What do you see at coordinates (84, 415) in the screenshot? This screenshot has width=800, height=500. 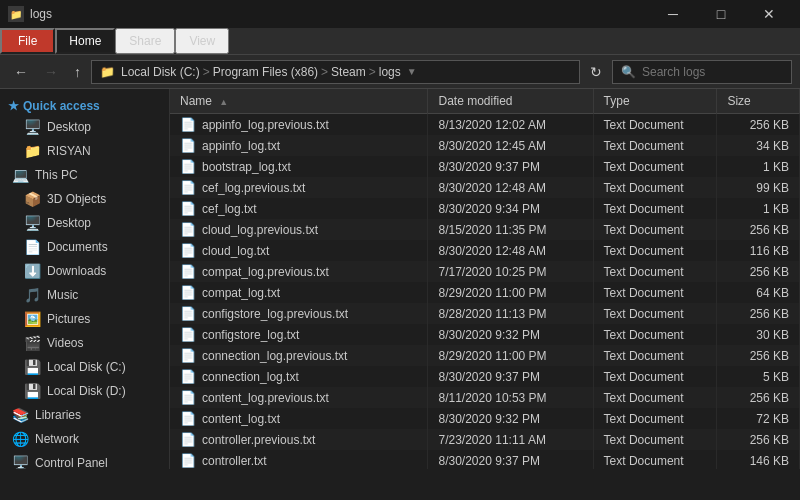 I see `sidebar-item-libraries: 📚 Libraries` at bounding box center [84, 415].